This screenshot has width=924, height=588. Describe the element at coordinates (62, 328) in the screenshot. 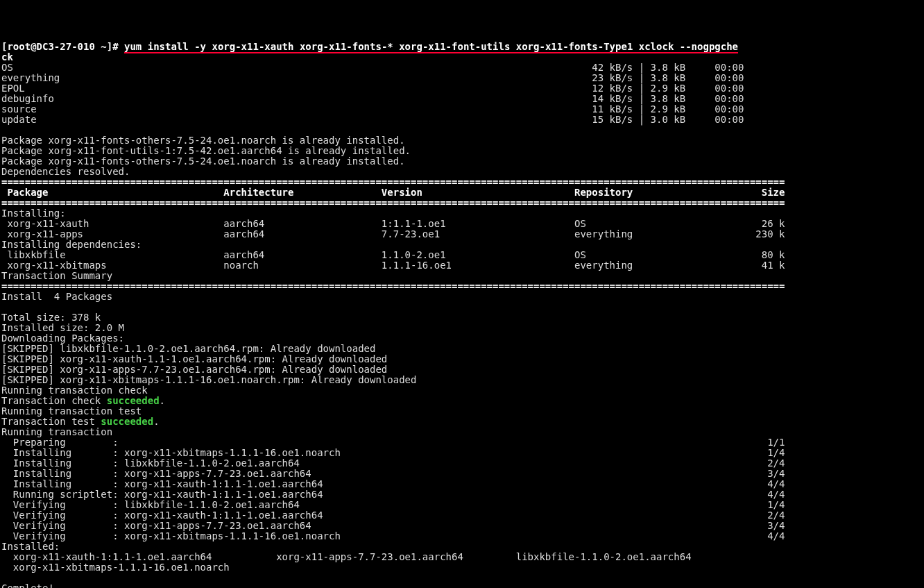

I see `totals: Total size: 378 k Installed size: 2.0 M …` at that location.